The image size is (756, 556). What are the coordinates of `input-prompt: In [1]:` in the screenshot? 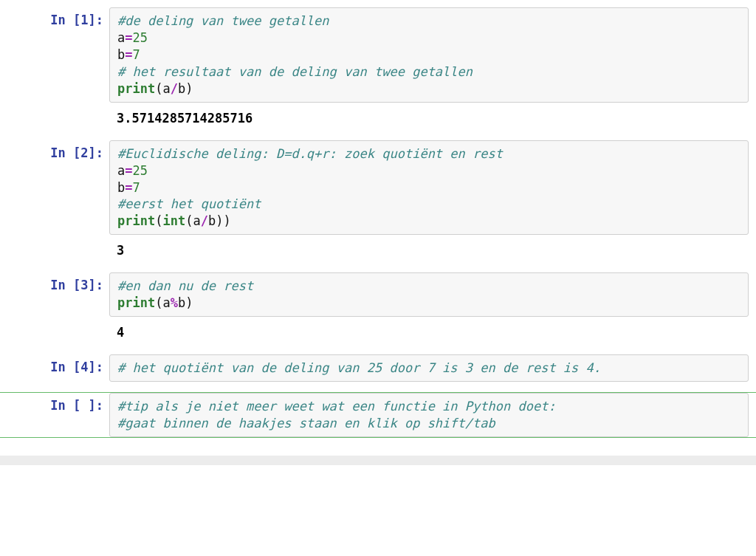 It's located at (55, 18).